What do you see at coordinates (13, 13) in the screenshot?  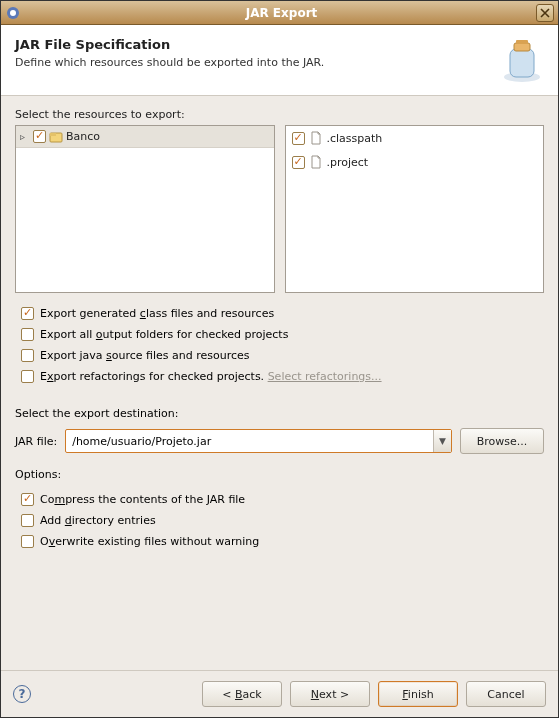 I see `app-icon` at bounding box center [13, 13].